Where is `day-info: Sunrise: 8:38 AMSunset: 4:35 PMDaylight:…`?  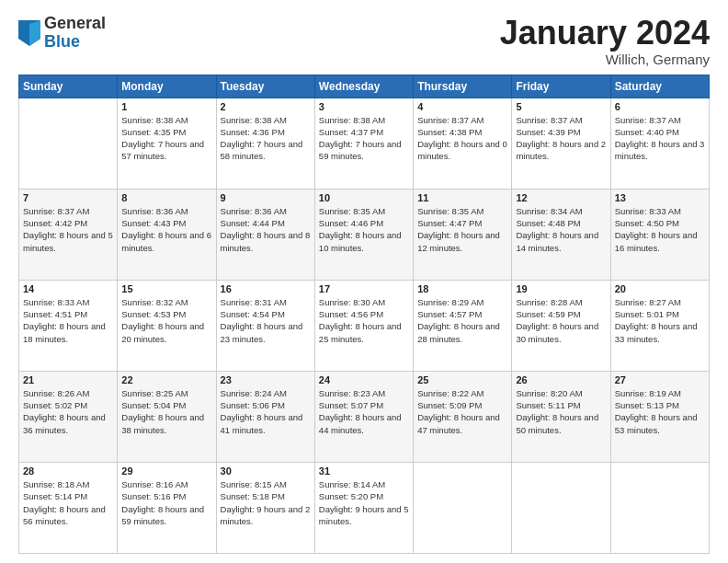 day-info: Sunrise: 8:38 AMSunset: 4:35 PMDaylight:… is located at coordinates (166, 138).